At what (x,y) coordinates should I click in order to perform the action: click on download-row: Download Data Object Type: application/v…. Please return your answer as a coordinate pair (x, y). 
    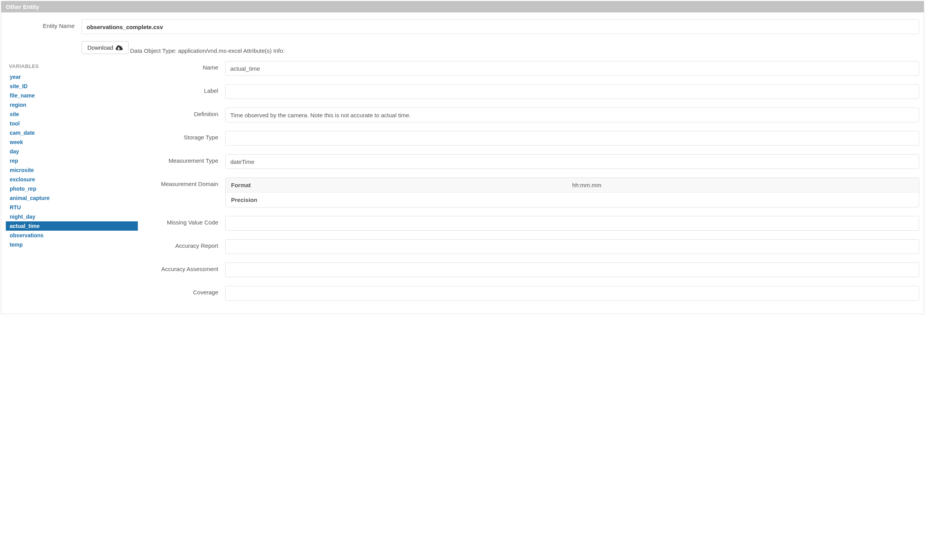
    Looking at the image, I should click on (462, 47).